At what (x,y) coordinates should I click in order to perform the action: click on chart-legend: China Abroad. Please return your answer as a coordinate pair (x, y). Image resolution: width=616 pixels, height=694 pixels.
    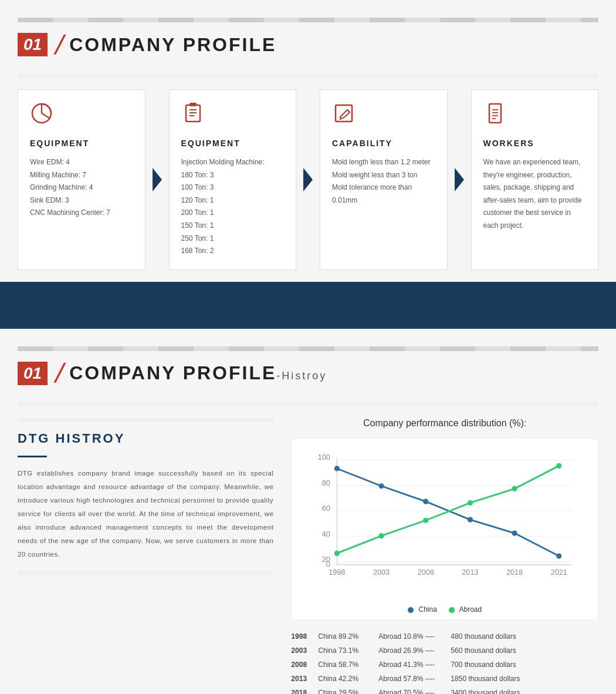
    Looking at the image, I should click on (445, 609).